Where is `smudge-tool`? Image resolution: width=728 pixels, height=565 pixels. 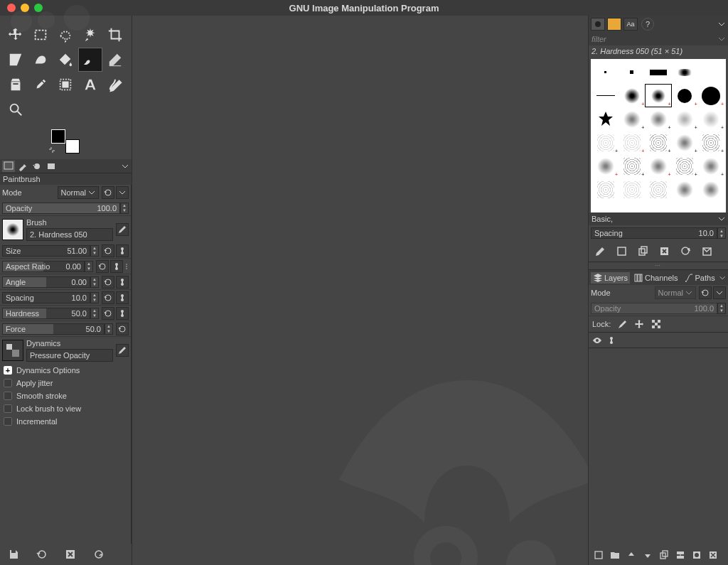 smudge-tool is located at coordinates (65, 85).